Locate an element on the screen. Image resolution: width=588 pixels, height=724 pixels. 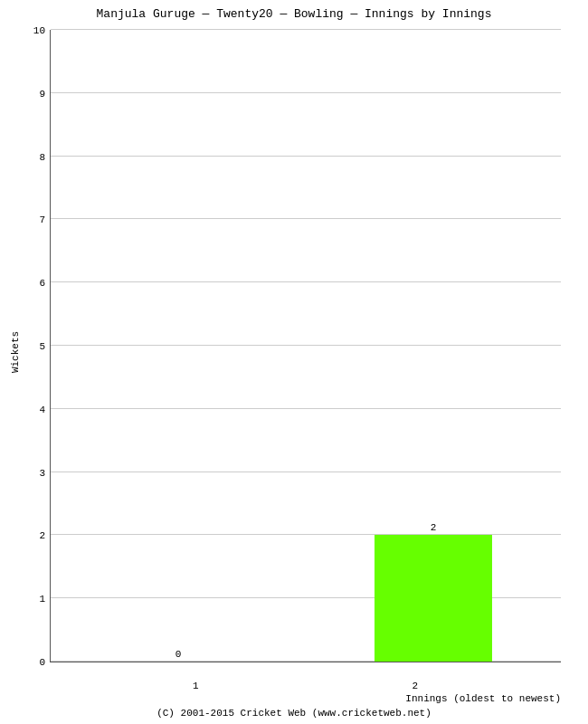
y-label-1: 1 is located at coordinates (45, 599).